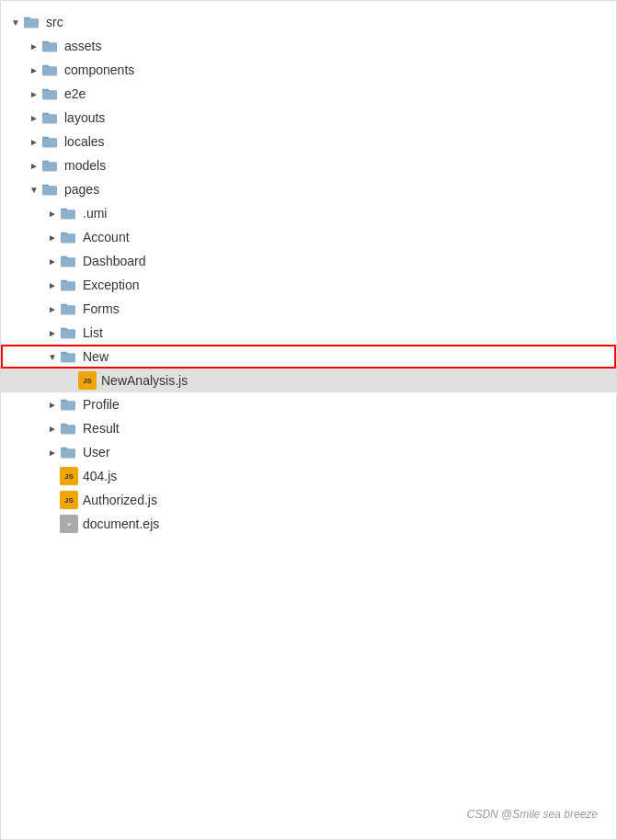 This screenshot has width=617, height=840. Describe the element at coordinates (309, 46) in the screenshot. I see `tree-item-assets: ► assets` at that location.